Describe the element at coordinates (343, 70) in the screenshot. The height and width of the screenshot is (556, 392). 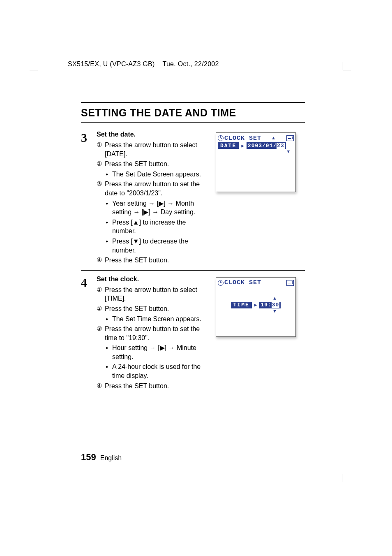
I see `crop-mark-tr` at that location.